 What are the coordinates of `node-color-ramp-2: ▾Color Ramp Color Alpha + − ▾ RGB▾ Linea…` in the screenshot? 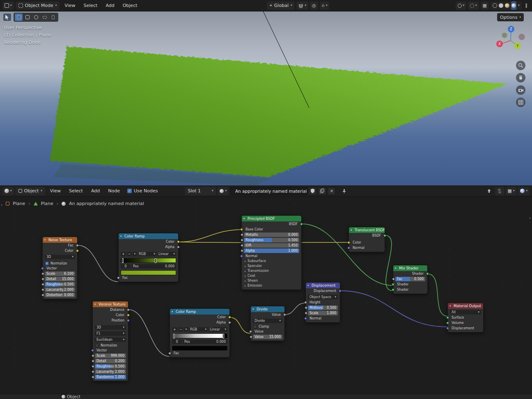 It's located at (200, 333).